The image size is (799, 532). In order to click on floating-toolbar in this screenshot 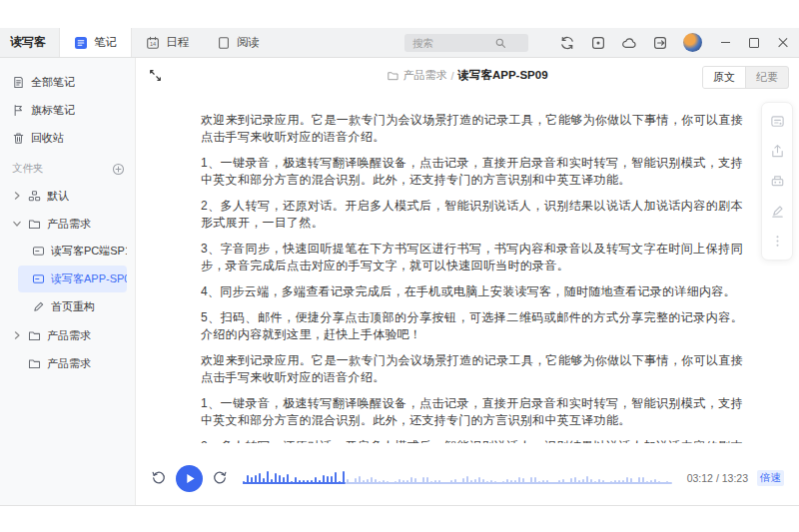, I will do `click(777, 182)`.